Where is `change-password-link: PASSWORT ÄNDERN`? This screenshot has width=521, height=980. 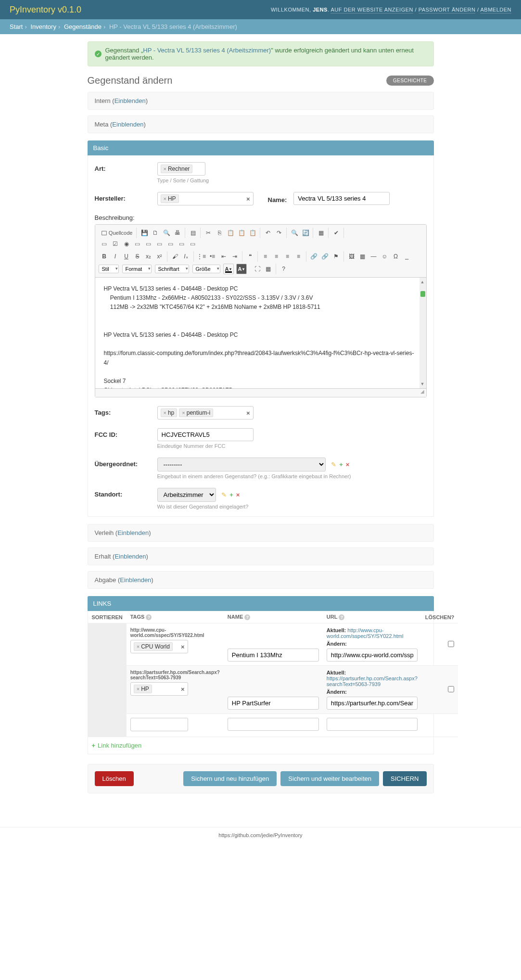 change-password-link: PASSWORT ÄNDERN is located at coordinates (447, 10).